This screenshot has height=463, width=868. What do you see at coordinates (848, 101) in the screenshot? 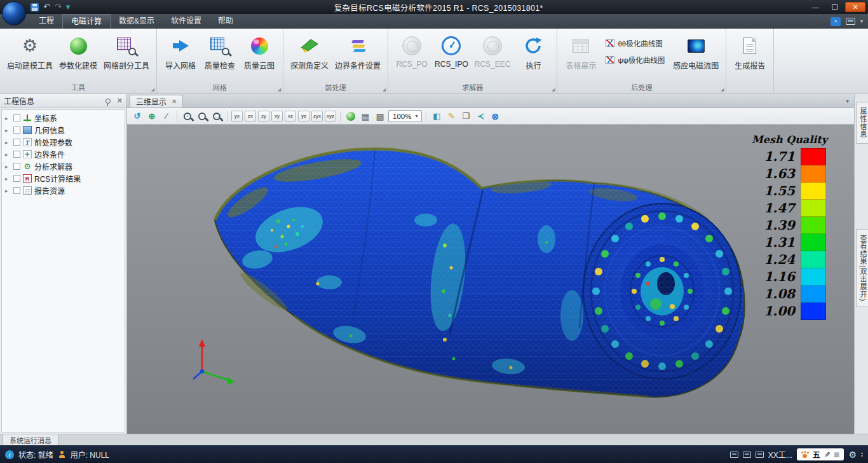
I see `tab-list-dropdown-icon: ▾` at bounding box center [848, 101].